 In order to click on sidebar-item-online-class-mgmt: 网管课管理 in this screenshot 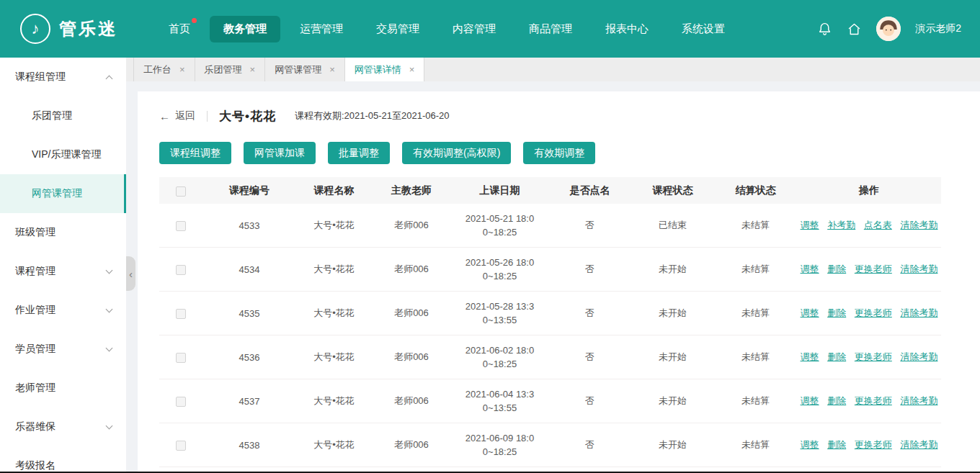, I will do `click(63, 194)`.